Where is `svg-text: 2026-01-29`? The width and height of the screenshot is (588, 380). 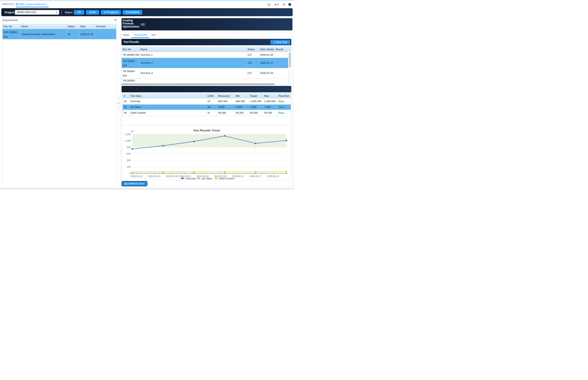 svg-text: 2026-01-29 is located at coordinates (172, 176).